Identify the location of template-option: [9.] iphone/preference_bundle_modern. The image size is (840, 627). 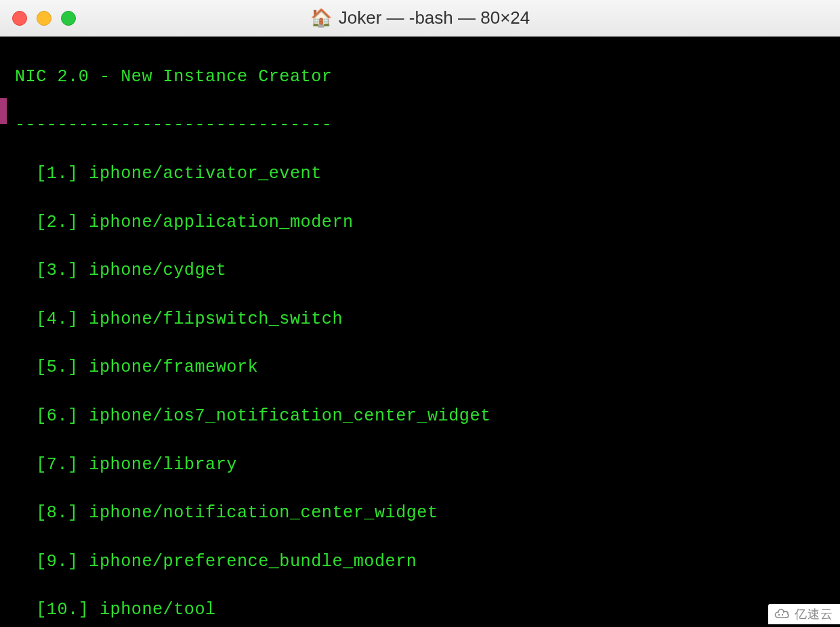
(426, 562).